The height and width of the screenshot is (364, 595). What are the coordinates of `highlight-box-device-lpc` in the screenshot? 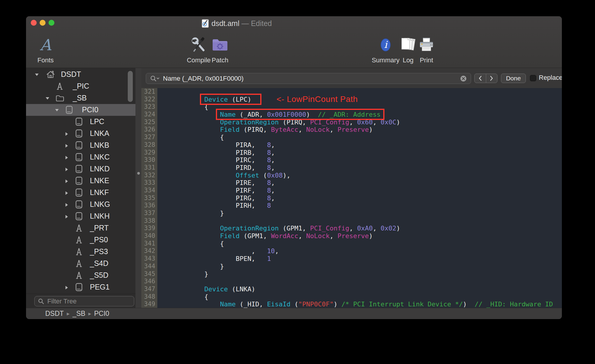 It's located at (231, 99).